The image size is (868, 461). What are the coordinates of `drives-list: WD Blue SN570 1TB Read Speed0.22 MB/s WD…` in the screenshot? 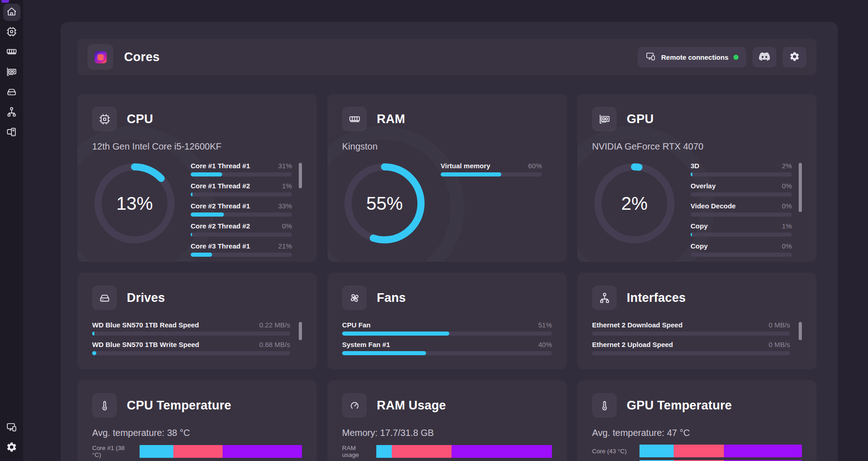 It's located at (197, 338).